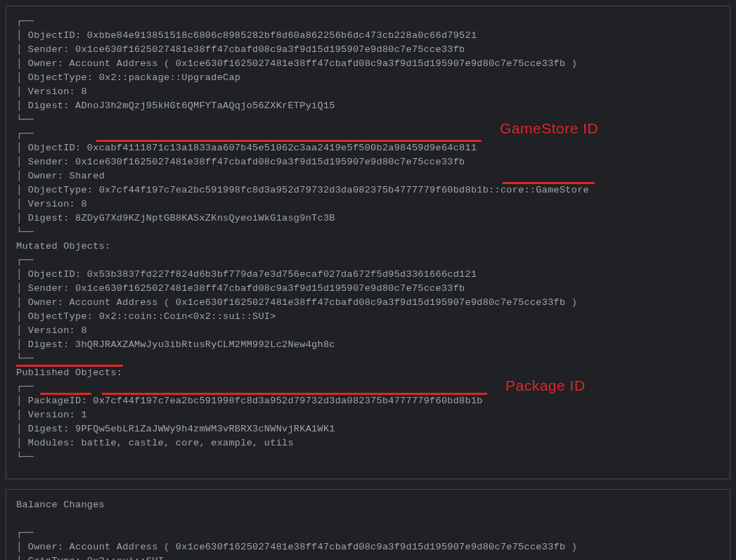  What do you see at coordinates (63, 246) in the screenshot?
I see `mutated-objects-header: Mutated Objects:` at bounding box center [63, 246].